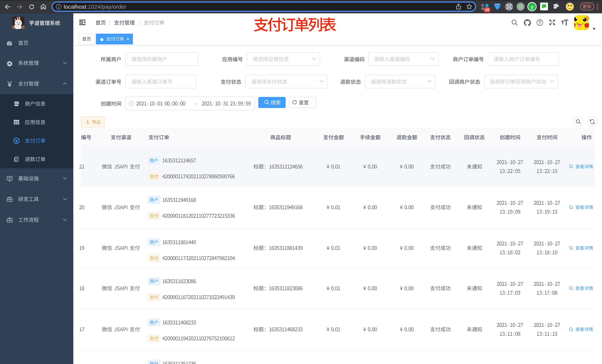 The image size is (602, 364). I want to click on svg-text: 10, so click(487, 10).